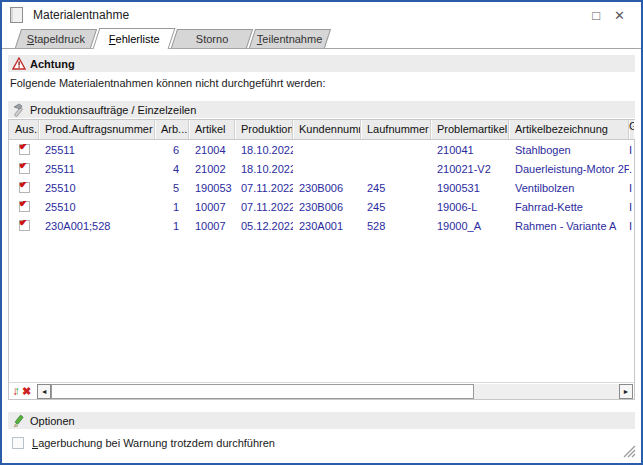 The height and width of the screenshot is (465, 643). Describe the element at coordinates (322, 110) in the screenshot. I see `section-header-produktionsauftraege: Produktionsaufträge / Einzelzeilen` at that location.